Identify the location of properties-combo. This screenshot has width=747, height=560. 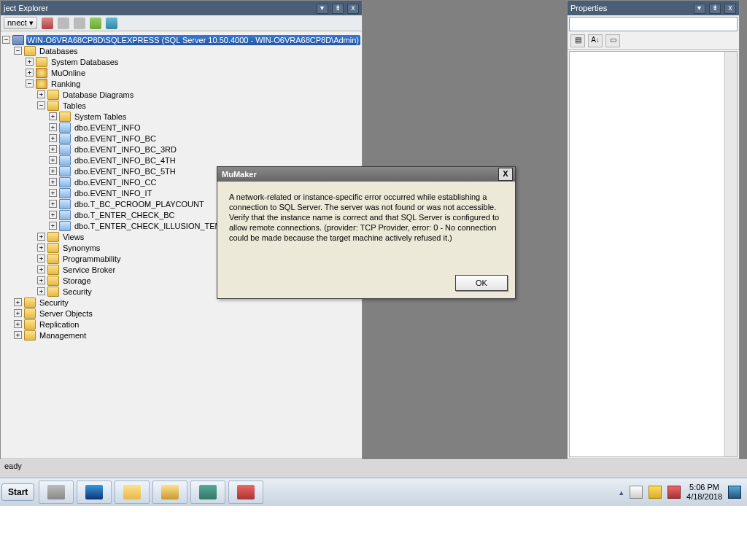
(654, 24).